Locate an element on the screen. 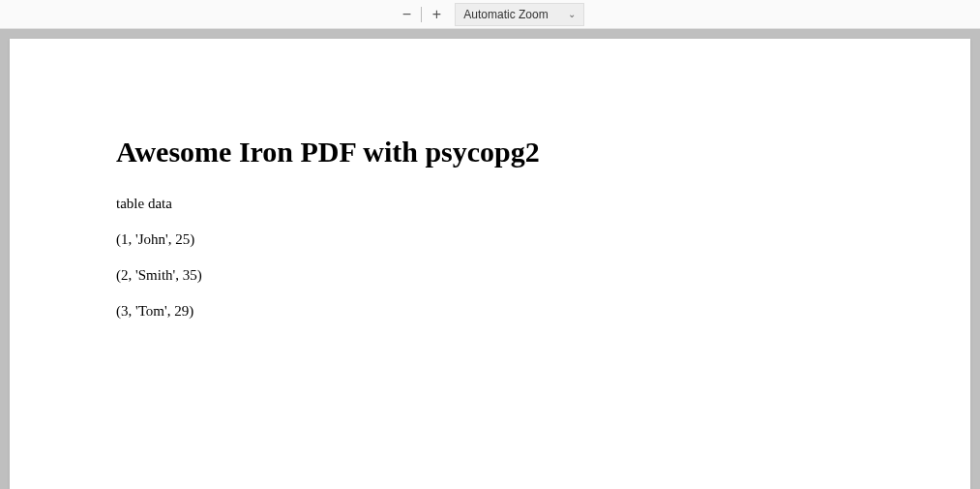 This screenshot has height=489, width=980. table-row: (3, 'Tom', 29) is located at coordinates (490, 312).